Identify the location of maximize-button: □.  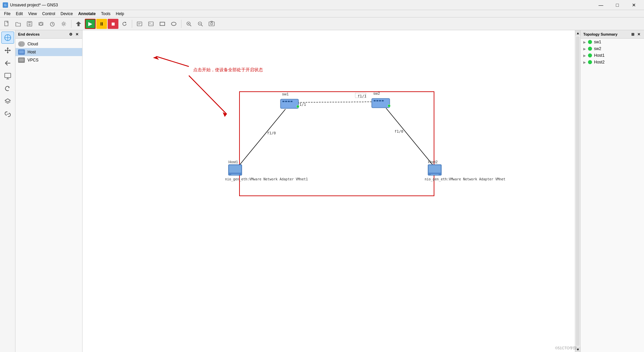
(617, 5).